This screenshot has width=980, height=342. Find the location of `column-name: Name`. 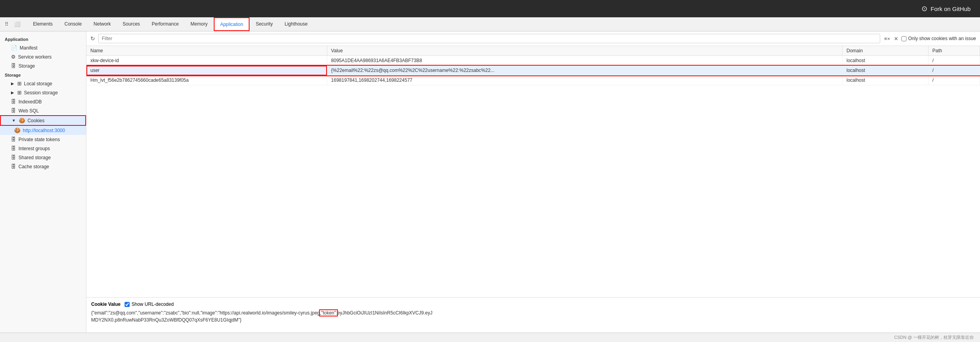

column-name: Name is located at coordinates (207, 51).